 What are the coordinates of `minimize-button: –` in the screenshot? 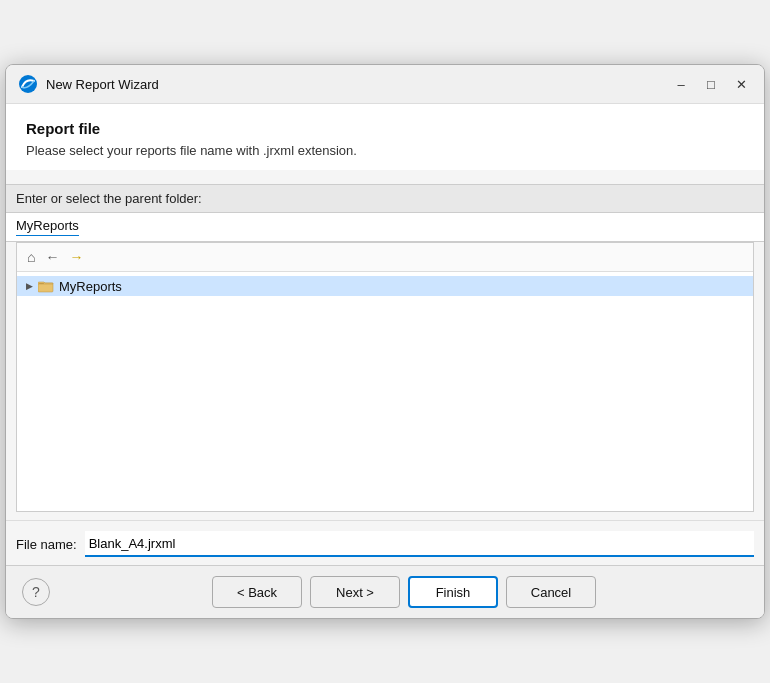 It's located at (681, 84).